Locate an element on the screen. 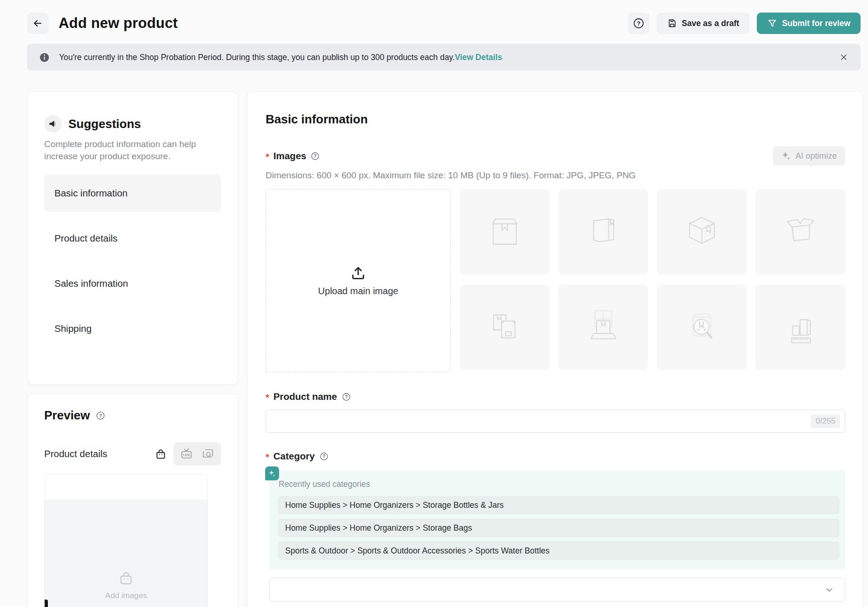 The height and width of the screenshot is (607, 868). product-name-input is located at coordinates (541, 421).